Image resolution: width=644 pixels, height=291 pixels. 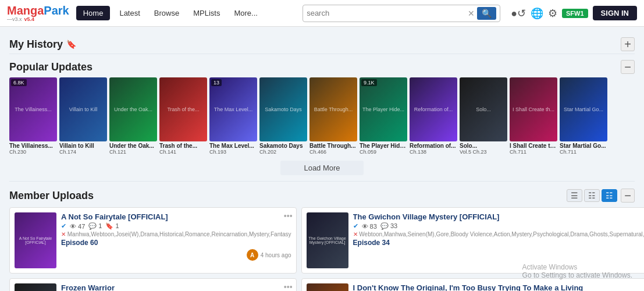 What do you see at coordinates (499, 243) in the screenshot?
I see `upload-chapter: Episode 34` at bounding box center [499, 243].